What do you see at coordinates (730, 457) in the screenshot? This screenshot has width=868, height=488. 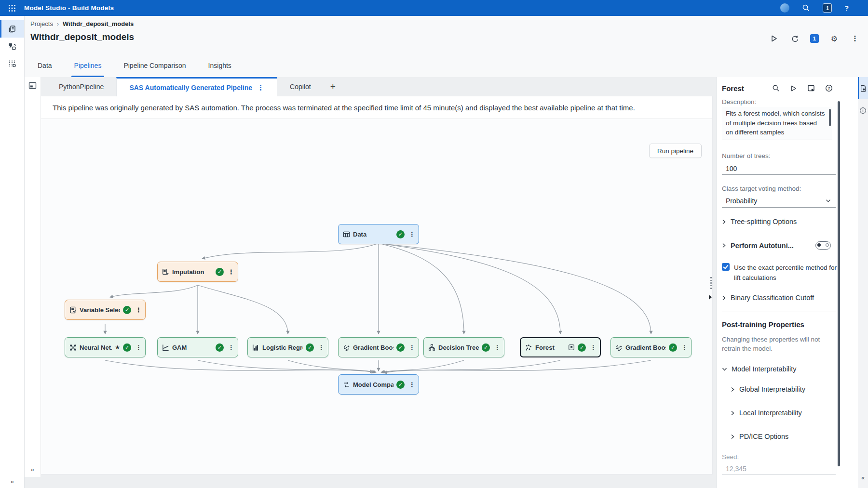 I see `seed-label: Seed:` at bounding box center [730, 457].